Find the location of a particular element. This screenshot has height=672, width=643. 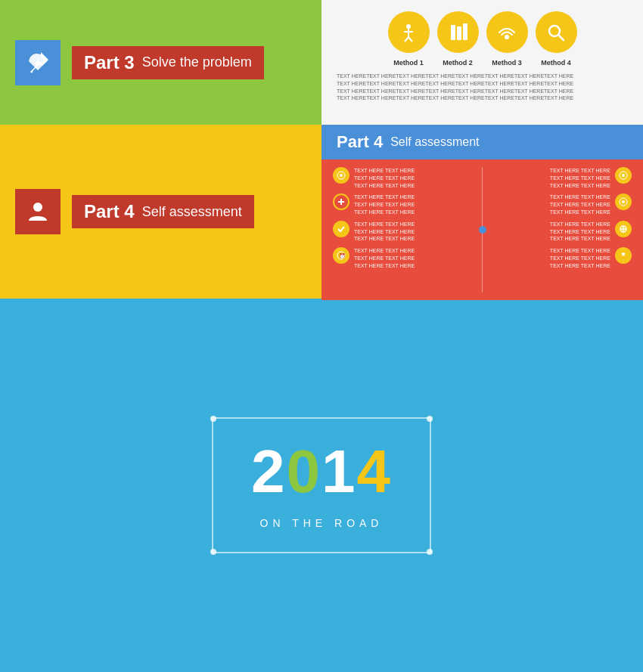

checklist-item-2: TEXT HERE TEXT HERETEXT HERE TEXT HERETE… is located at coordinates (398, 204).